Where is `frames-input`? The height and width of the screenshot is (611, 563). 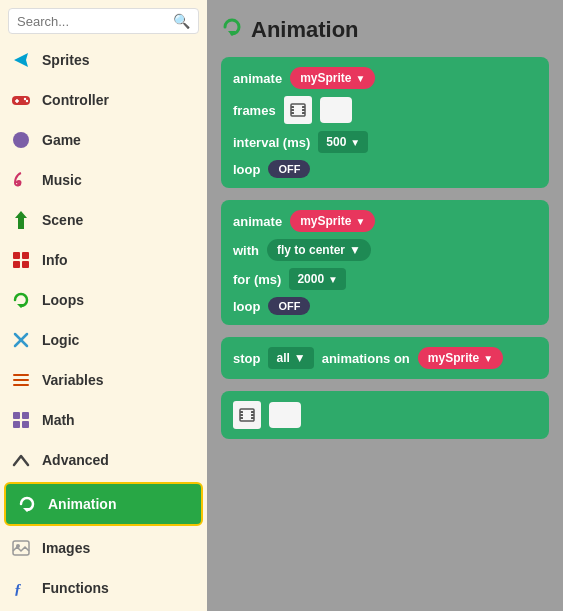
frames-input is located at coordinates (336, 110).